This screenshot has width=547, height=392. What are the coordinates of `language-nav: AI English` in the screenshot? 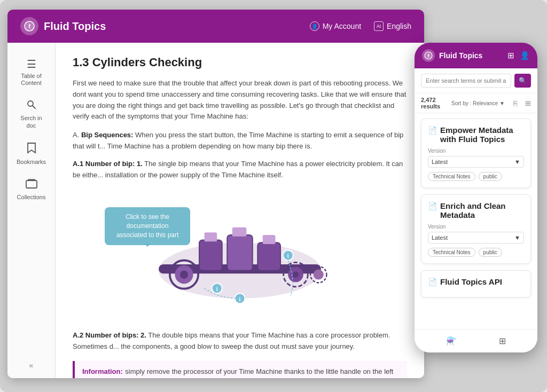 It's located at (393, 26).